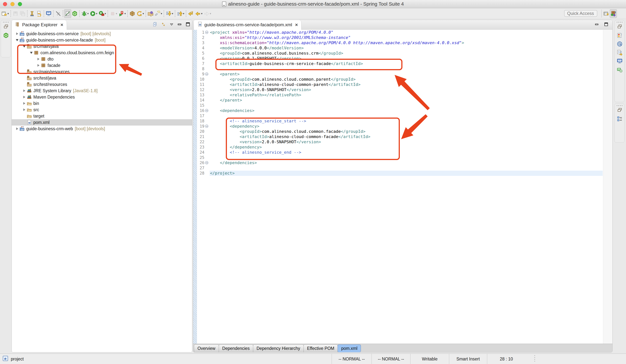 This screenshot has width=626, height=364. What do you see at coordinates (403, 43) in the screenshot?
I see `code-line-3: 3 xsi:schemaLocation="http://maven.apach…` at bounding box center [403, 43].